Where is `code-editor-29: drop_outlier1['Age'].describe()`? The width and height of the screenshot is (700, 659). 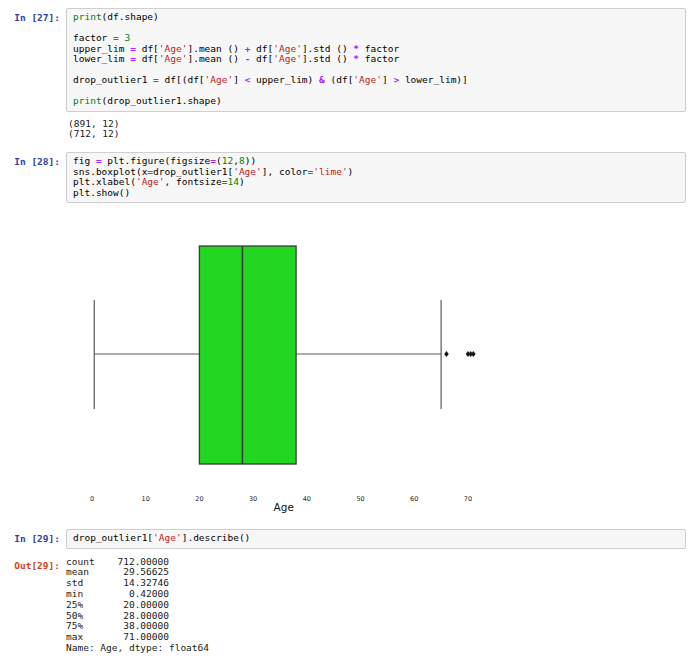 code-editor-29: drop_outlier1['Age'].describe() is located at coordinates (376, 539).